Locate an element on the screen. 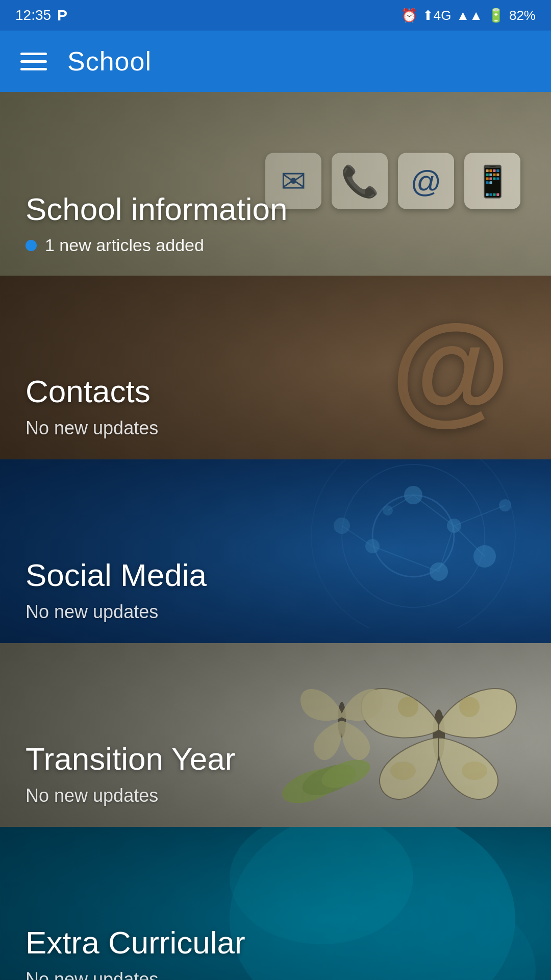 The height and width of the screenshot is (980, 551). school-info-badge: 1 new articles added is located at coordinates (276, 245).